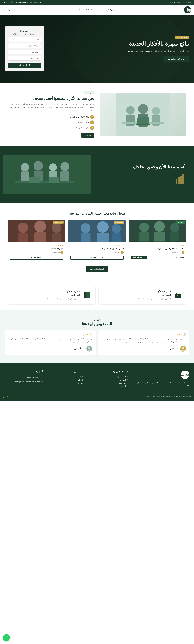 This screenshot has height=644, width=194. Describe the element at coordinates (8, 2) in the screenshot. I see `home-greeting: أهلاً بك معنا في` at that location.